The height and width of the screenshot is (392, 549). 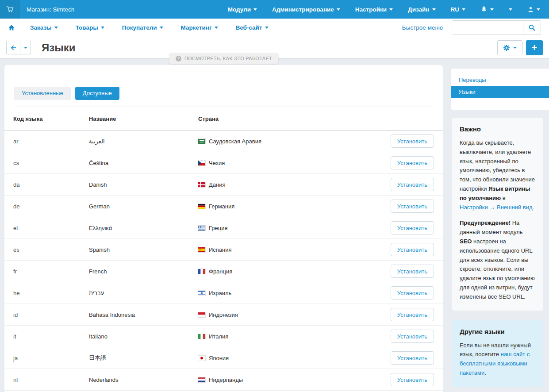 What do you see at coordinates (224, 163) in the screenshot?
I see `table-row: cs Čeština Чехия Установить` at bounding box center [224, 163].